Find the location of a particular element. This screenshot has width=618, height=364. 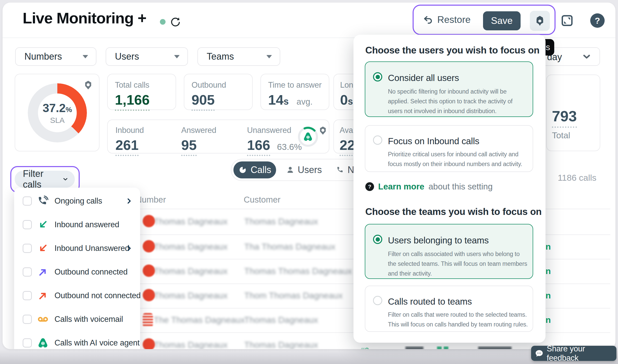

time-to-answer-card: Time to answer 14s avg. is located at coordinates (295, 92).